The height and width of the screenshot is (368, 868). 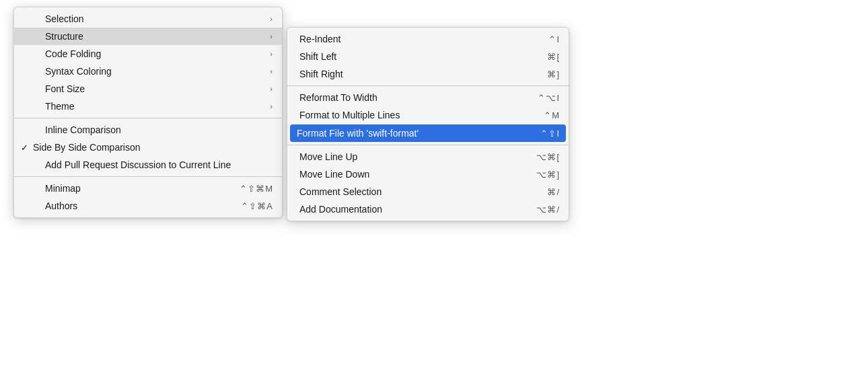 What do you see at coordinates (257, 206) in the screenshot?
I see `shortcut-authors: ⌃ ⇧ ⌘ A` at bounding box center [257, 206].